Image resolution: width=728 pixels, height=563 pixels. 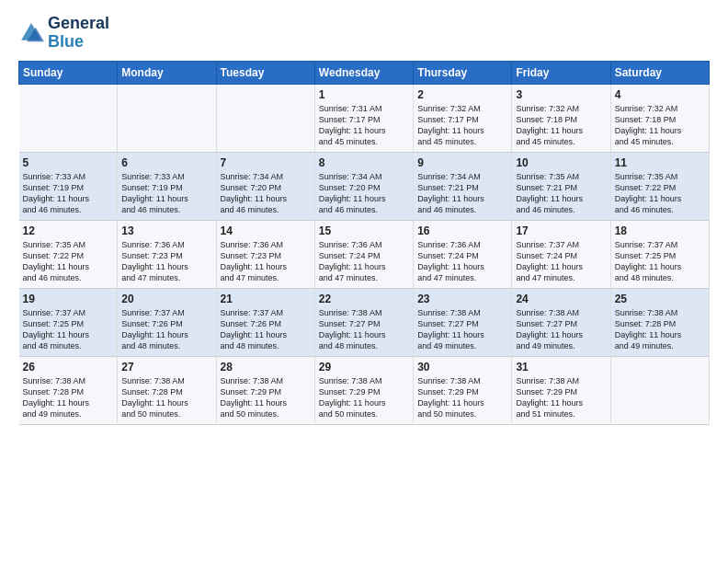 I want to click on day-number: 12, so click(x=68, y=231).